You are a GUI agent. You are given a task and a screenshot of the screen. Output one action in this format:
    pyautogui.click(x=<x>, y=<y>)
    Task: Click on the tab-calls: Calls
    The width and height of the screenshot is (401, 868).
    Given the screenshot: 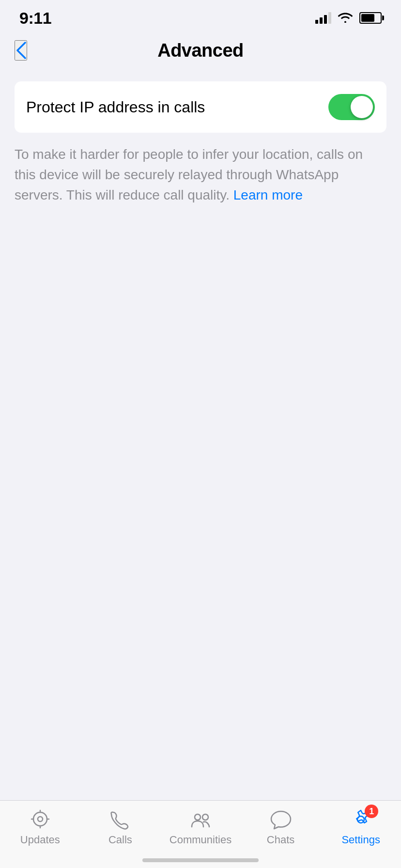 What is the action you would take?
    pyautogui.click(x=121, y=827)
    